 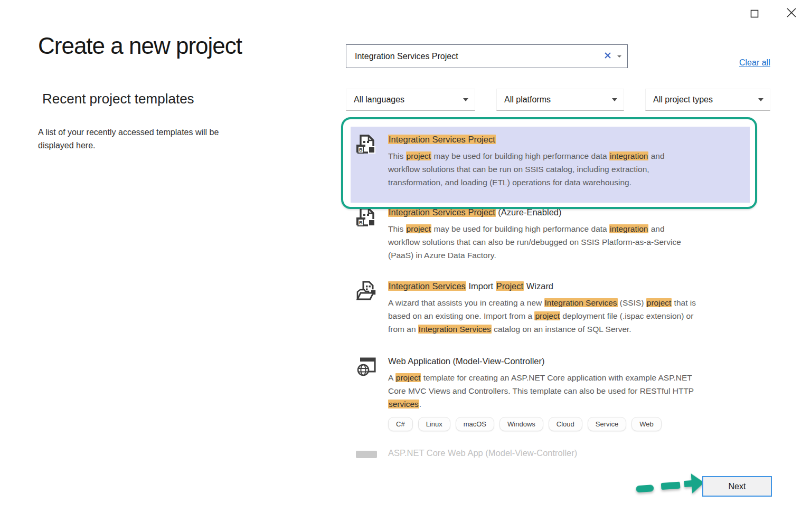 I want to click on template-item: Integration Services Project (Azure-Enab…, so click(x=550, y=234).